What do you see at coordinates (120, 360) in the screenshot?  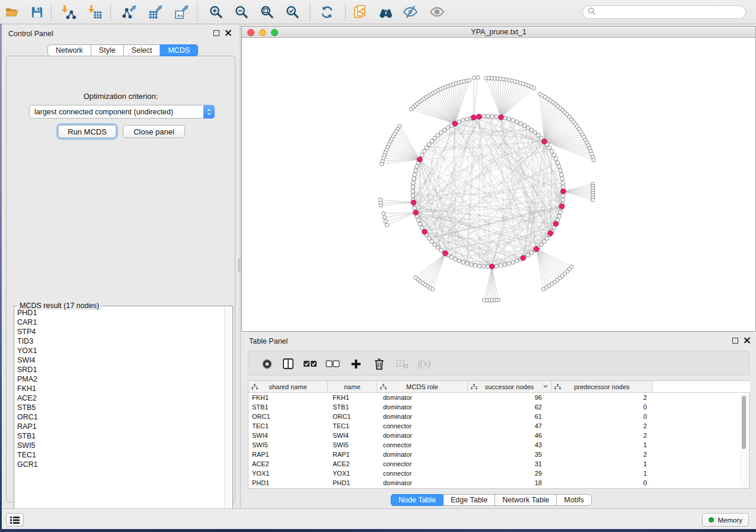 I see `mcds-result-item: SWI4` at bounding box center [120, 360].